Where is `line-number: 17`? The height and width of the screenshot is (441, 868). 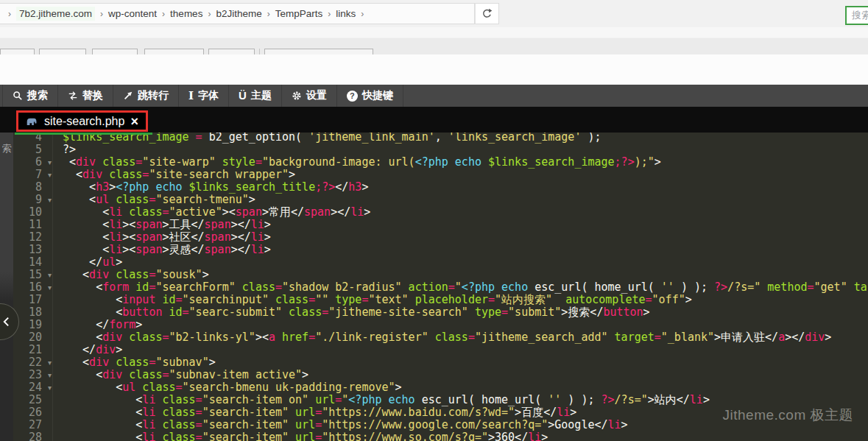
line-number: 17 is located at coordinates (35, 300).